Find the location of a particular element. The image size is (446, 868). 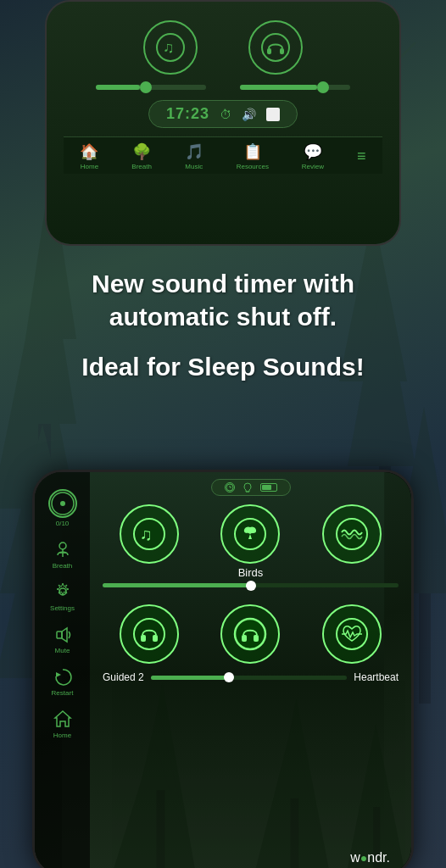

top-sound-icons: ♫ is located at coordinates (223, 47).